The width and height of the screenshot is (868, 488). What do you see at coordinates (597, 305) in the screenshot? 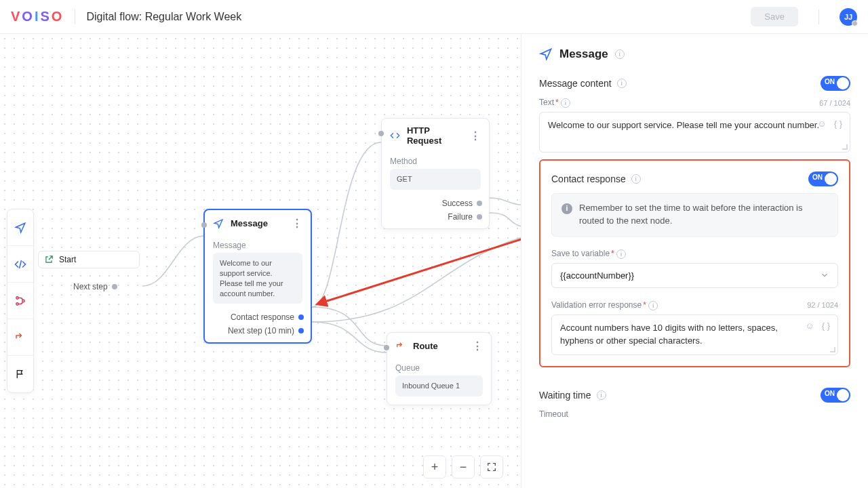
I see `validation-label: Validation error response` at bounding box center [597, 305].